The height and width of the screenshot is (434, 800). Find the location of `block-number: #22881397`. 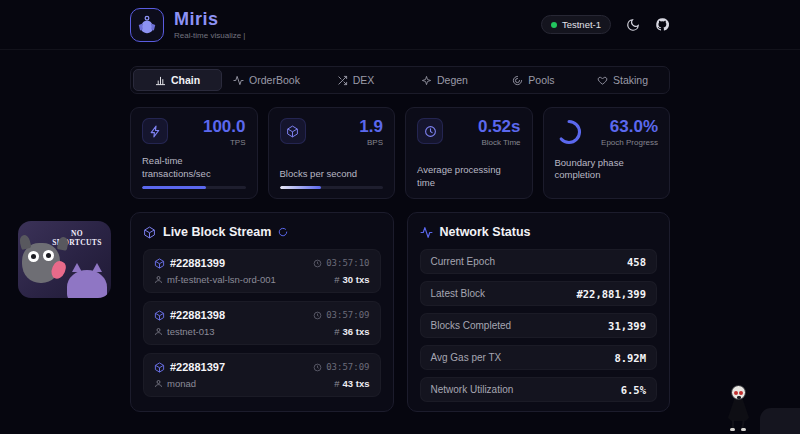

block-number: #22881397 is located at coordinates (198, 367).